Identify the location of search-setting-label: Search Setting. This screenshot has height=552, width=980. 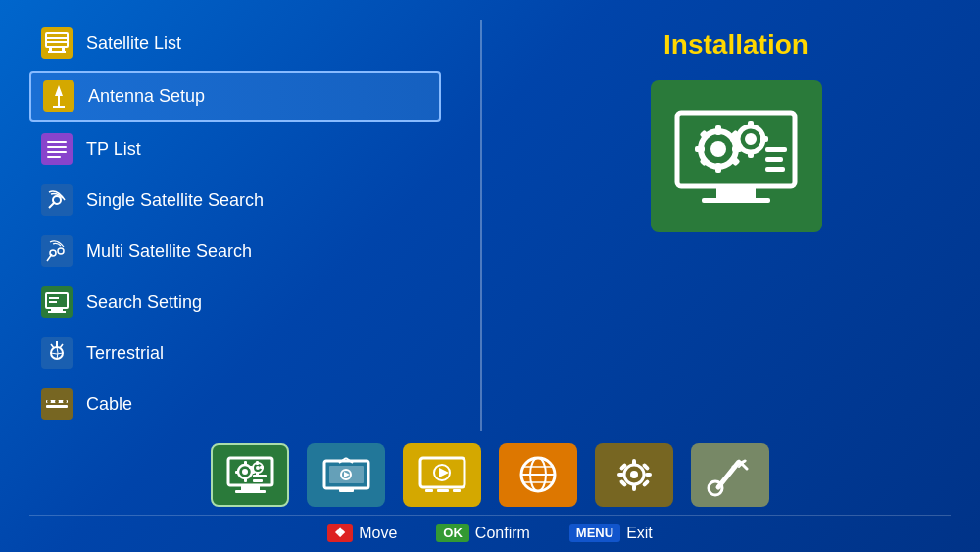
(144, 302).